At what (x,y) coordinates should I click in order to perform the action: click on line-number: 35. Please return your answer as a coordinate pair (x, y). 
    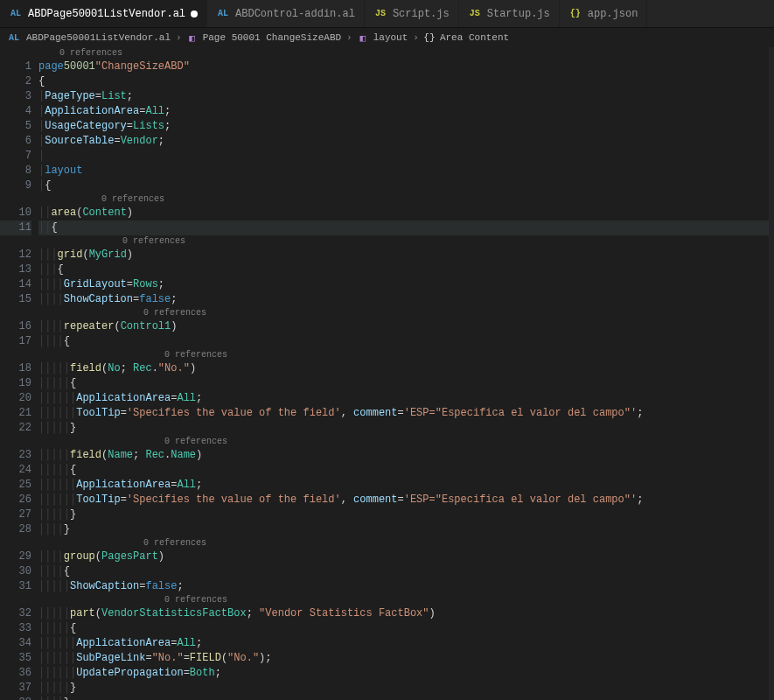
    Looking at the image, I should click on (16, 658).